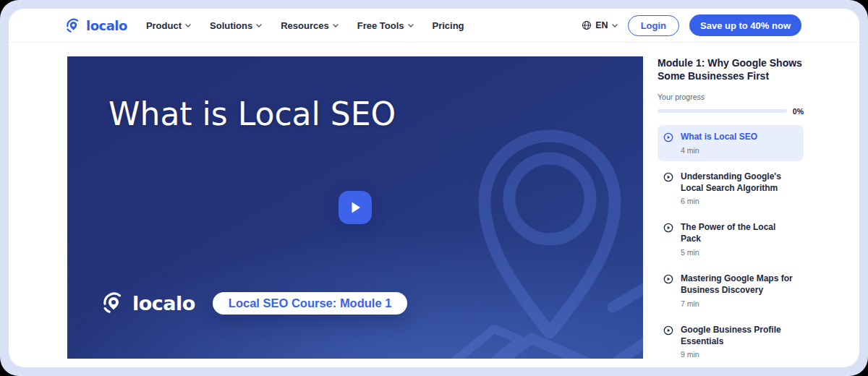  What do you see at coordinates (163, 304) in the screenshot?
I see `video-logo-wordmark: localo` at bounding box center [163, 304].